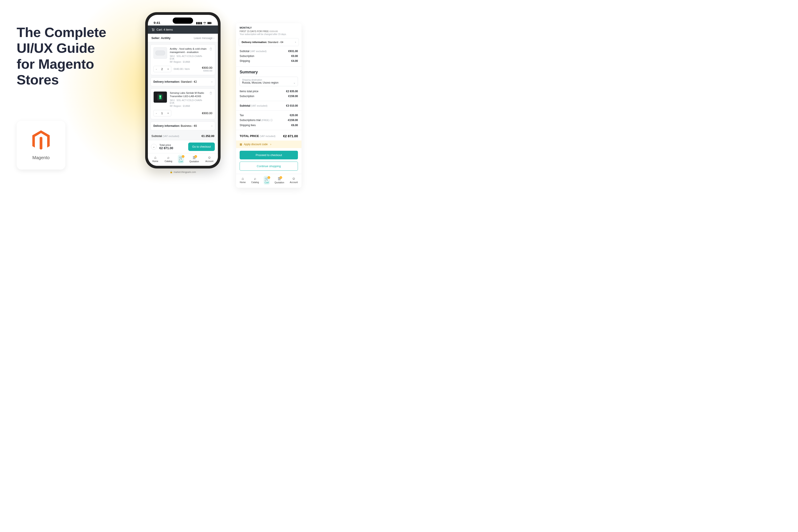 Image resolution: width=798 pixels, height=532 pixels. What do you see at coordinates (271, 120) in the screenshot?
I see `info-icon: ⓘ` at bounding box center [271, 120].